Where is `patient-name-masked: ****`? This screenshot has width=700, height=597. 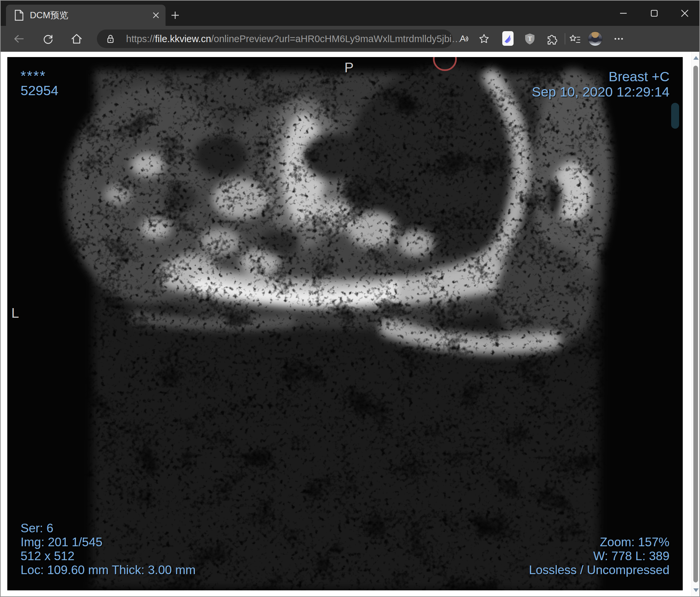 patient-name-masked: **** is located at coordinates (33, 76).